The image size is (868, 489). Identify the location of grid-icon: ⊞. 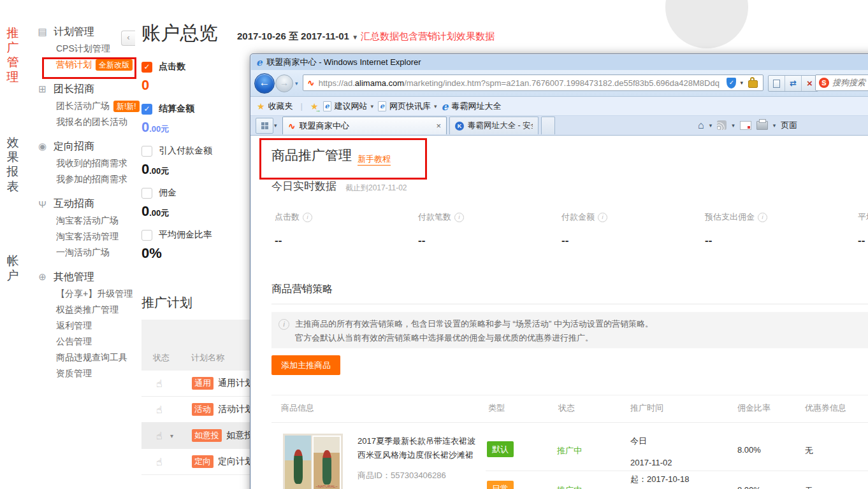
(42, 89).